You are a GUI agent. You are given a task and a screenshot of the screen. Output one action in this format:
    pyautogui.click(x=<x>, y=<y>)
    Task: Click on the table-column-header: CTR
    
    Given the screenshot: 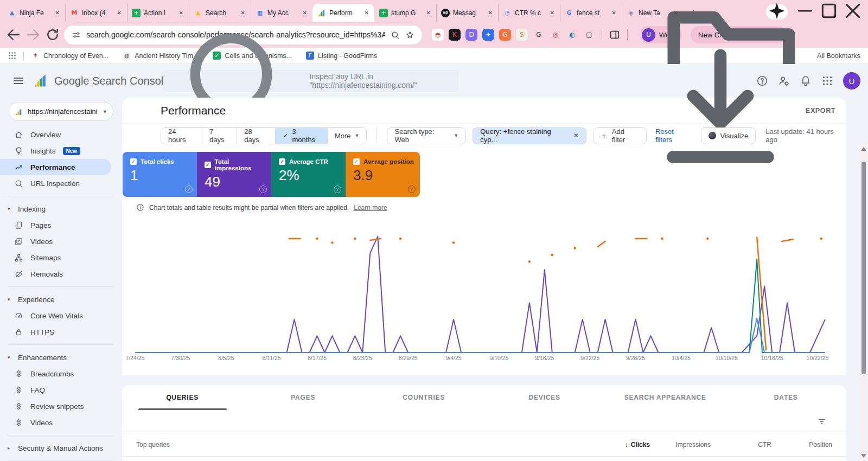 What is the action you would take?
    pyautogui.click(x=741, y=445)
    